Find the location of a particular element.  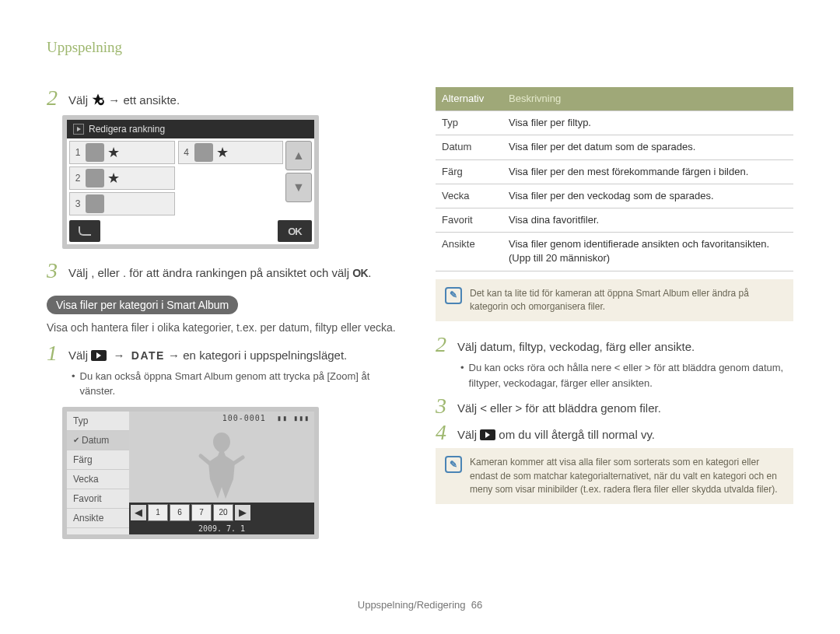

table-row: VeckaVisa filer per den veckodag som de … is located at coordinates (614, 196).